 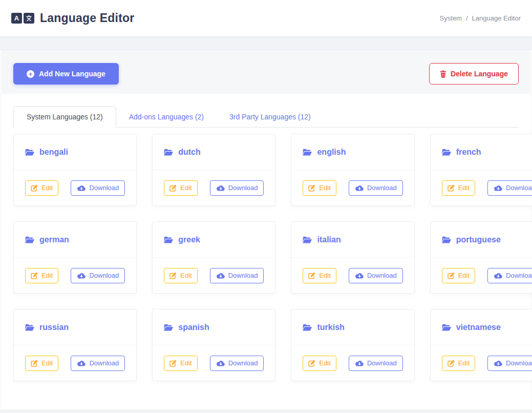 I want to click on language-name: bengali, so click(x=54, y=152).